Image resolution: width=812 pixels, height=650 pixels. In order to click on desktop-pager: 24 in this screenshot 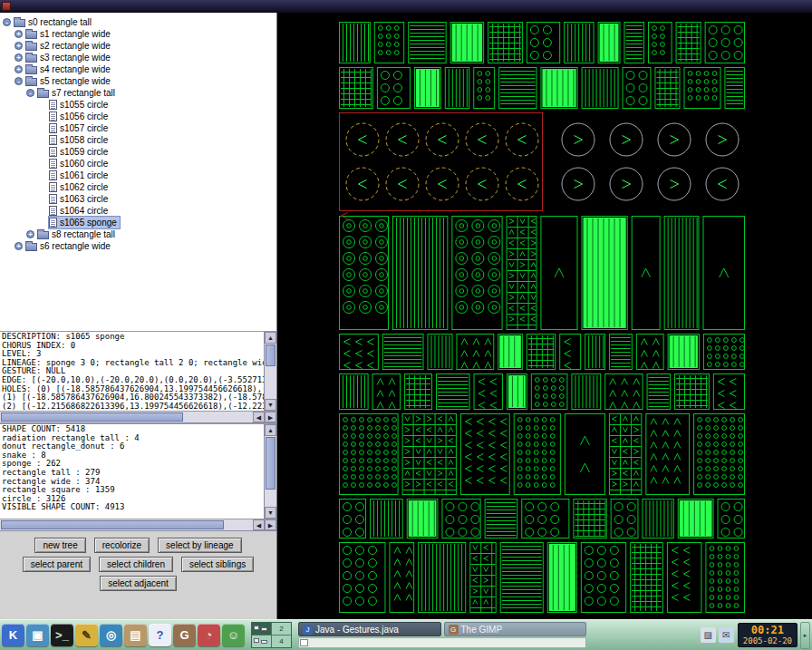, I will do `click(272, 635)`.